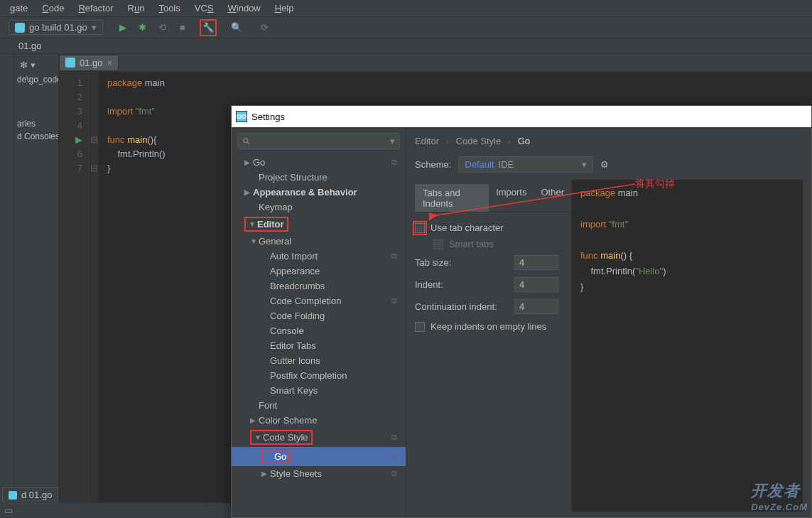 The width and height of the screenshot is (812, 518). I want to click on tree-item-keymap: Keymap, so click(318, 207).